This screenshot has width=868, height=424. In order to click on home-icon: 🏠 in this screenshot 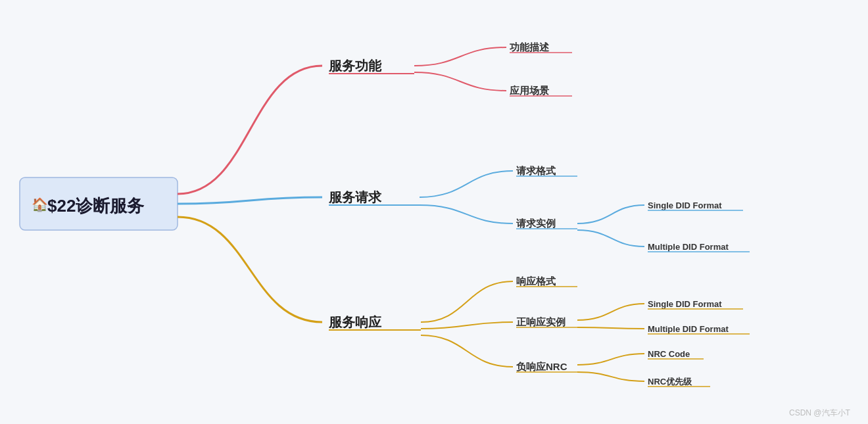, I will do `click(39, 204)`.